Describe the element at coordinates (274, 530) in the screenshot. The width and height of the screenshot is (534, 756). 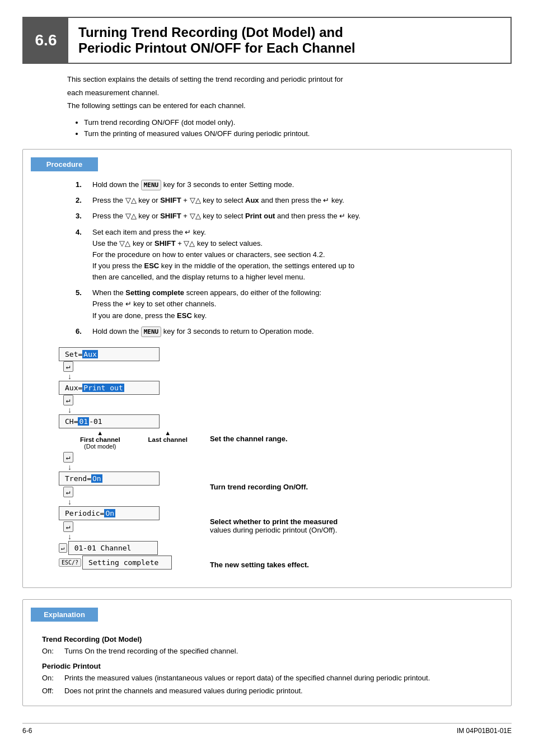
I see `label-periodic2: values during periodic printout (On/Off)…` at that location.